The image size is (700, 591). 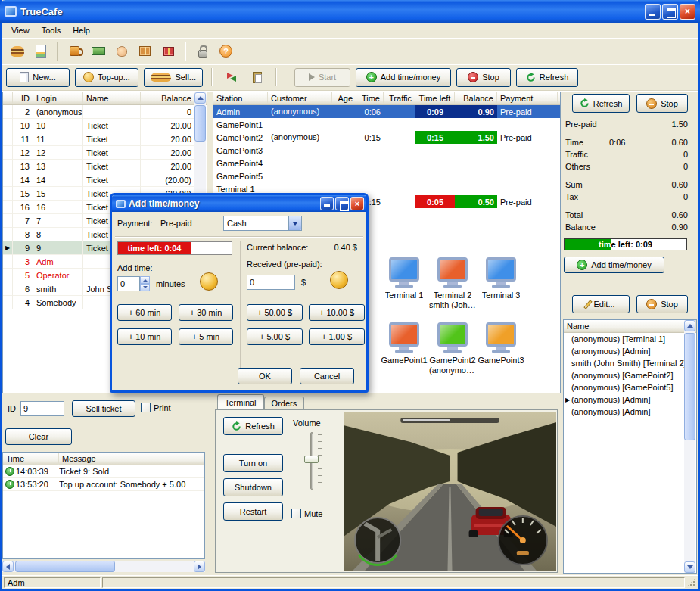 I want to click on users-header-id: ID, so click(x=23, y=98).